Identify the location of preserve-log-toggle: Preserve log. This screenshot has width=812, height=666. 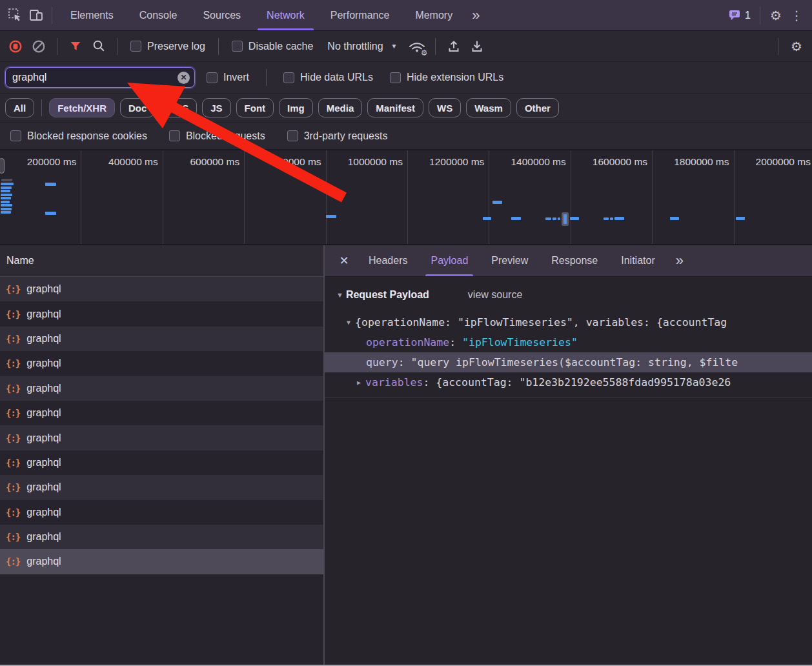
(168, 46).